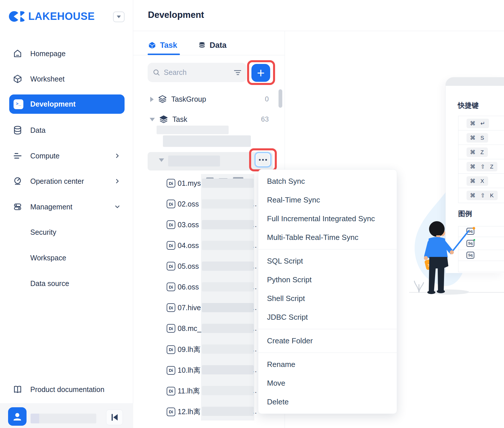  Describe the element at coordinates (117, 181) in the screenshot. I see `chevron-right-icon` at that location.